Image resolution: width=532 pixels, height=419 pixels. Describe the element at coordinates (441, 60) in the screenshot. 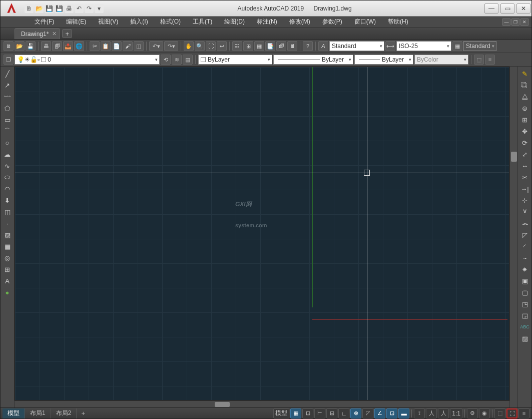

I see `plotstyle-combo: ByColor` at that location.